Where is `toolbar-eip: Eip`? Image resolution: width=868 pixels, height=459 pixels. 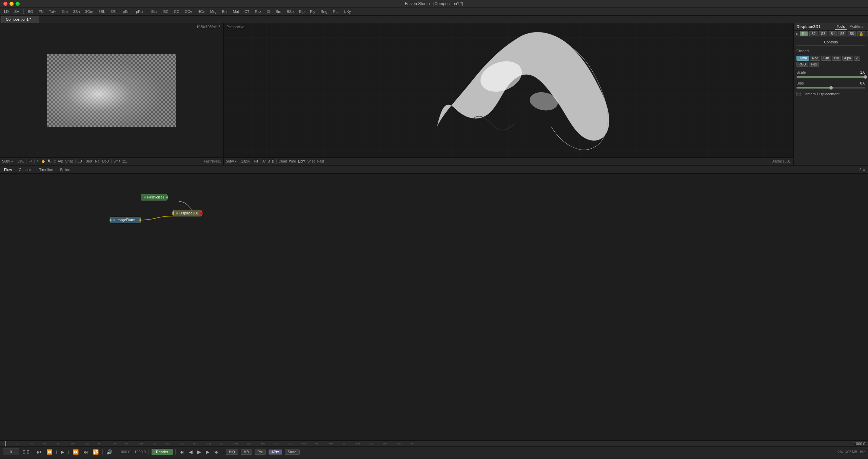 toolbar-eip: Eip is located at coordinates (302, 12).